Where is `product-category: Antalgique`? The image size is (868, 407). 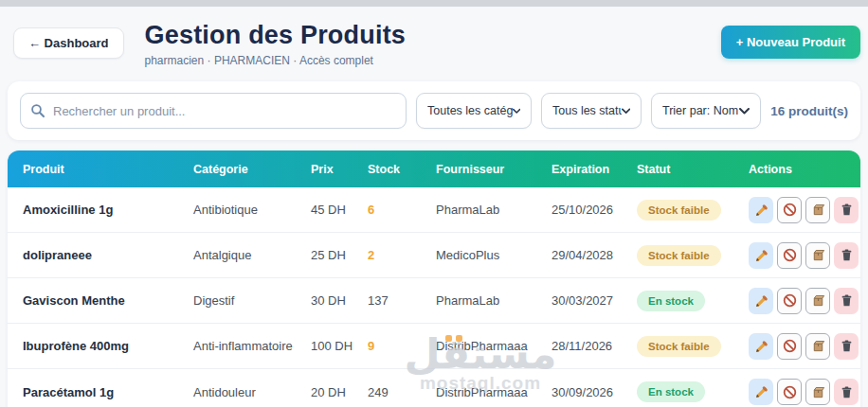
product-category: Antalgique is located at coordinates (252, 256).